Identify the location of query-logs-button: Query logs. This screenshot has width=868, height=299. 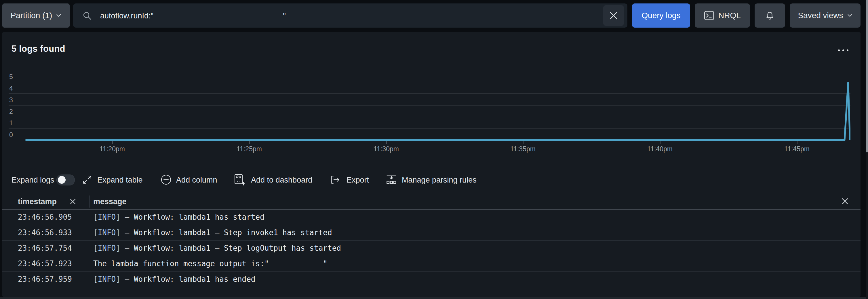
(661, 15).